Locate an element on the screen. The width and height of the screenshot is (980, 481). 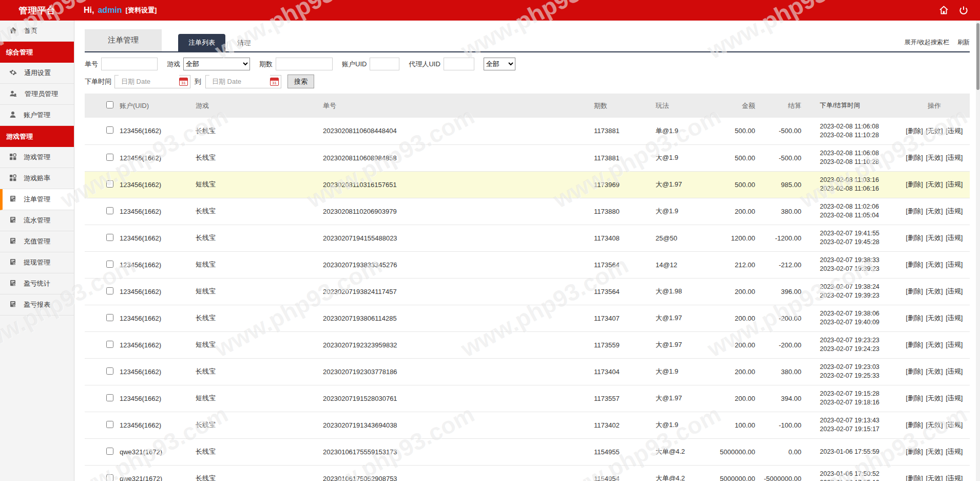
sidebar-item: 流水管理 is located at coordinates (37, 221).